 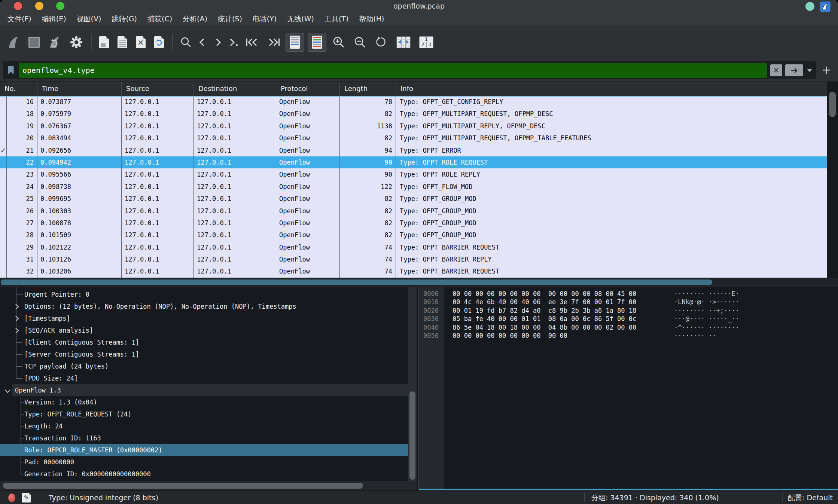 What do you see at coordinates (204, 294) in the screenshot?
I see `detail-row: Urgent Pointer: 0` at bounding box center [204, 294].